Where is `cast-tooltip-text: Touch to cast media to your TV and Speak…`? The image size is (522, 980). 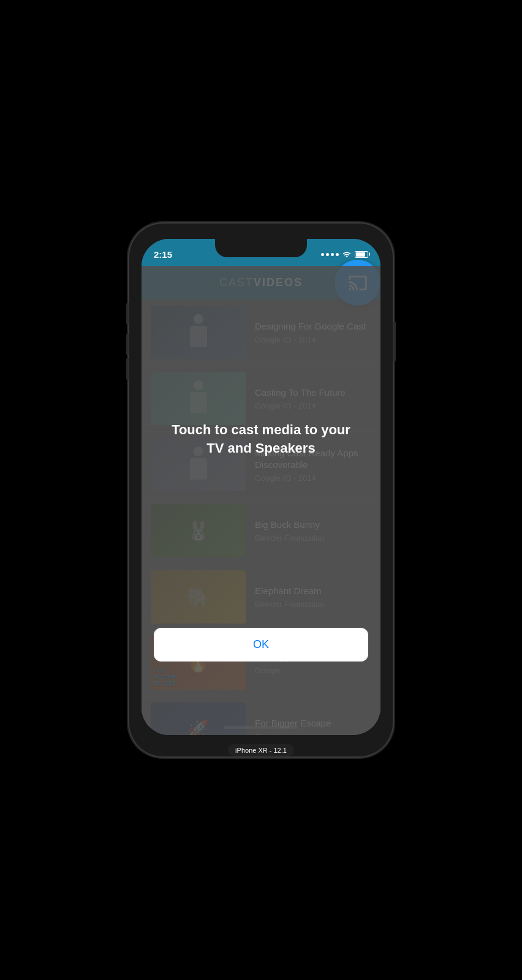
cast-tooltip-text: Touch to cast media to your TV and Speak… is located at coordinates (261, 439).